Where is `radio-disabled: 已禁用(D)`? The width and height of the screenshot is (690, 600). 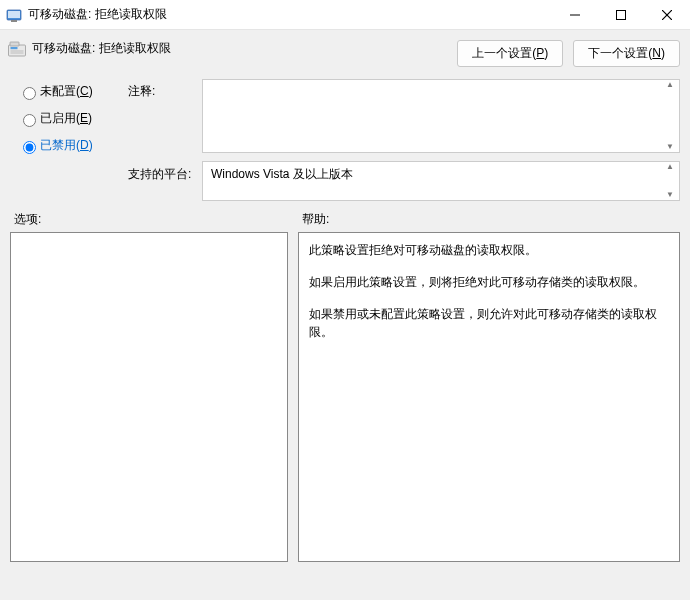 radio-disabled: 已禁用(D) is located at coordinates (69, 146).